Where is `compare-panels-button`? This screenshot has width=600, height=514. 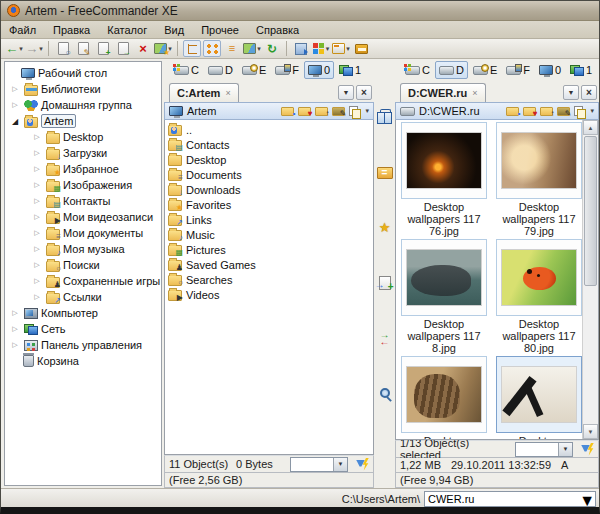 compare-panels-button is located at coordinates (384, 118).